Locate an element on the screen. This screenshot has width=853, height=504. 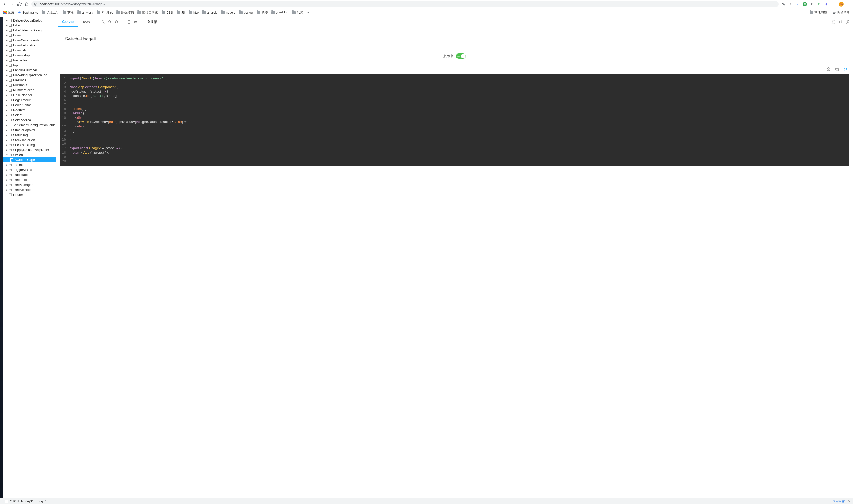
tree-item: +TreeSelector is located at coordinates (29, 190).